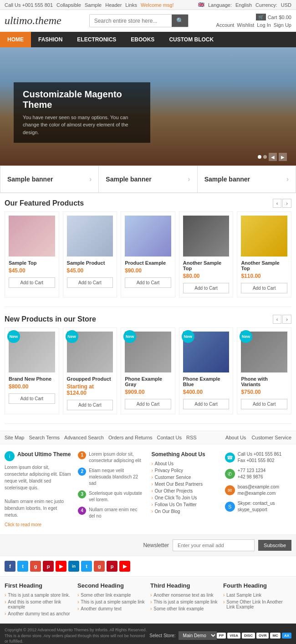 The width and height of the screenshot is (296, 644). Describe the element at coordinates (49, 179) in the screenshot. I see `banner-1: Sample banner ›` at that location.